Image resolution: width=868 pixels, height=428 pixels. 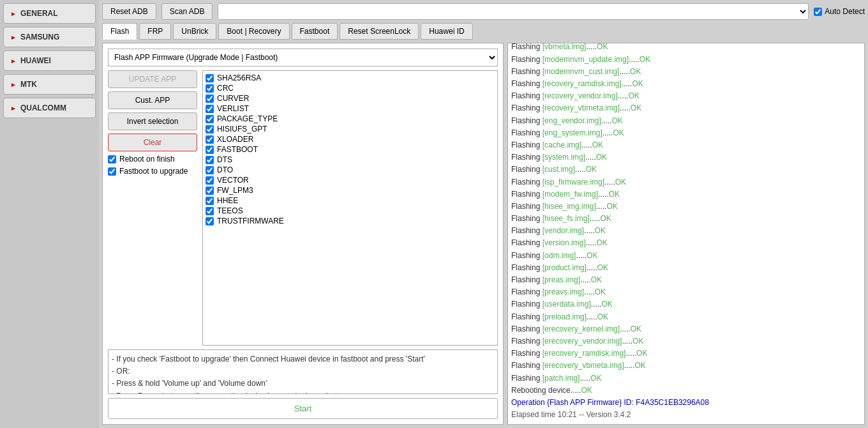 I want to click on log-line: Flashing [erecovery_ramdisk.img].....OK, so click(x=686, y=354).